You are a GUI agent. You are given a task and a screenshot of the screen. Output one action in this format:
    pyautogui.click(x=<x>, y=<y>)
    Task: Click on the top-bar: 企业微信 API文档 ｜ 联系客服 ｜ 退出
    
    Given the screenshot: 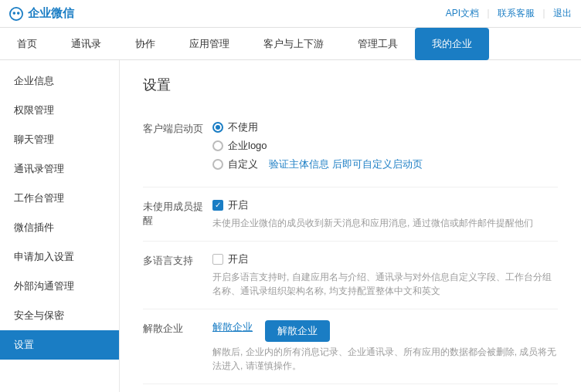 What is the action you would take?
    pyautogui.click(x=290, y=14)
    